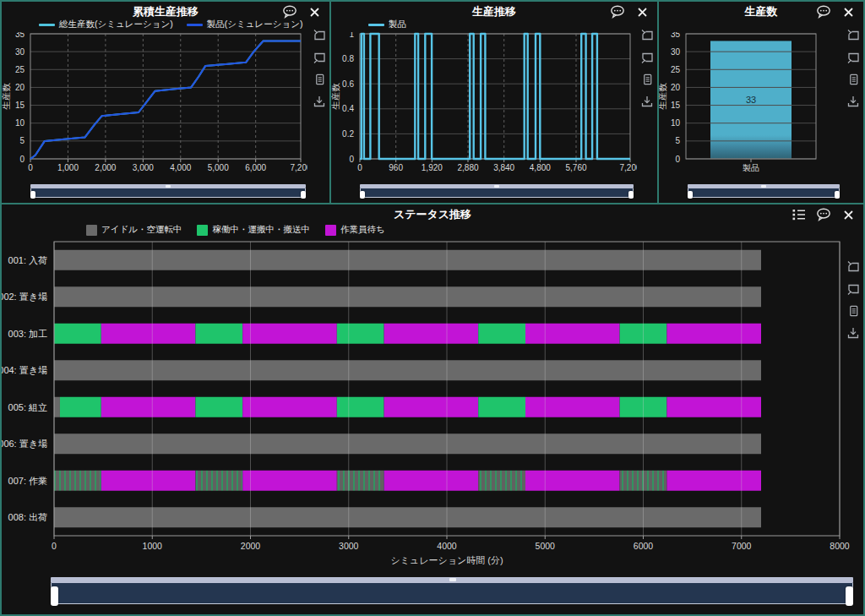 The width and height of the screenshot is (865, 616). Describe the element at coordinates (484, 108) in the screenshot. I see `production-transition-chart: 00.20.40.60.8109601,9202,8803,8404,8005,…` at that location.